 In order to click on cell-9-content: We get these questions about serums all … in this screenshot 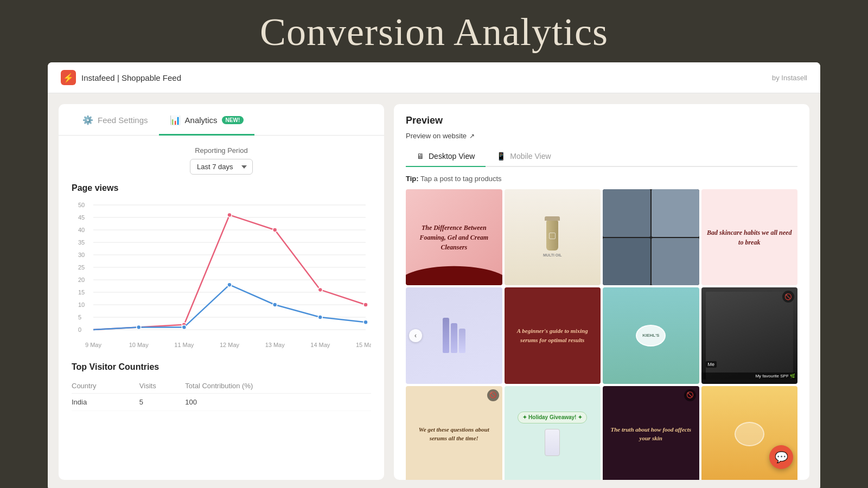, I will do `click(454, 433)`.